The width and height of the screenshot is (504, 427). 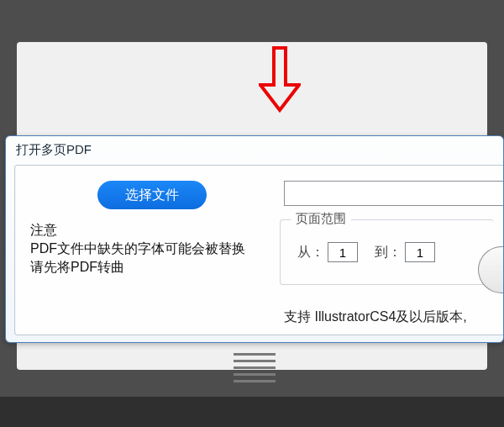 I want to click on page-range-group: 页面范围 从： 到：, so click(x=386, y=252).